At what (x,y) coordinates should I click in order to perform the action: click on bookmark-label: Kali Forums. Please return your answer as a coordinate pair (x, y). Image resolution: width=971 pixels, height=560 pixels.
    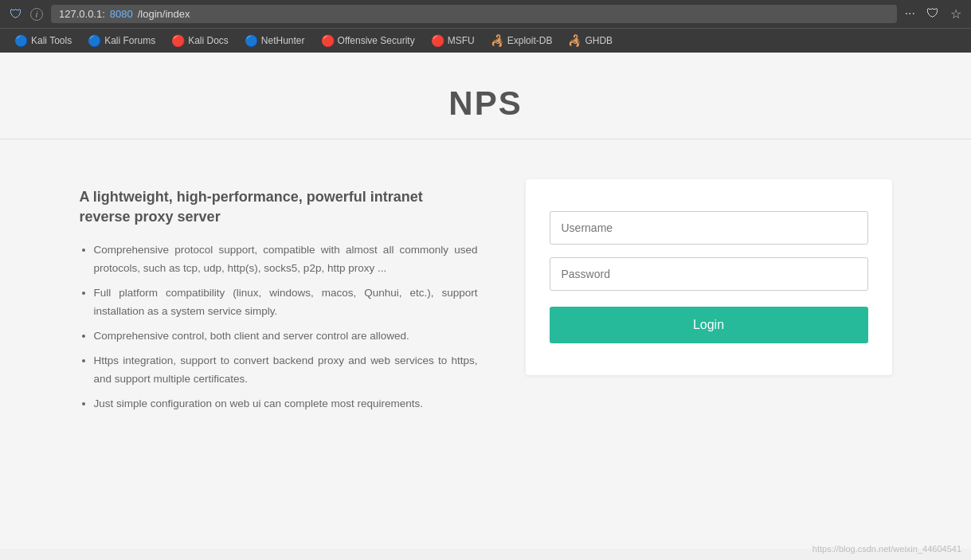
    Looking at the image, I should click on (130, 41).